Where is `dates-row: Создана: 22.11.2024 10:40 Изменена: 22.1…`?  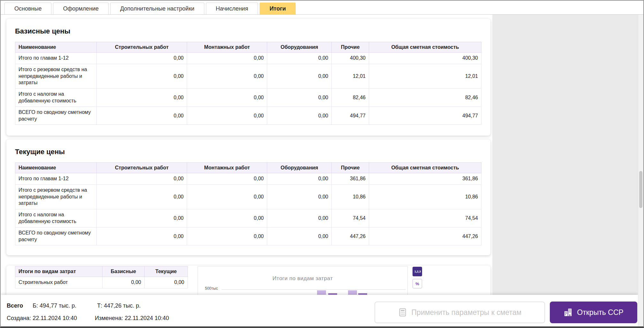
dates-row: Создана: 22.11.2024 10:40 Изменена: 22.1… is located at coordinates (88, 318).